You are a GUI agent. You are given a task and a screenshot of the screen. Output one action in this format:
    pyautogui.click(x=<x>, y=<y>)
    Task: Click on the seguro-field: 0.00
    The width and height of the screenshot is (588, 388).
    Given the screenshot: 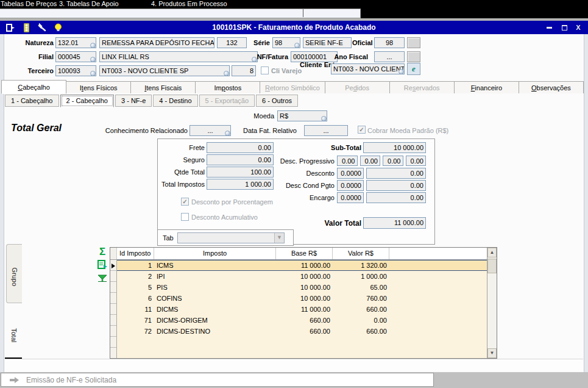 What is the action you would take?
    pyautogui.click(x=240, y=160)
    